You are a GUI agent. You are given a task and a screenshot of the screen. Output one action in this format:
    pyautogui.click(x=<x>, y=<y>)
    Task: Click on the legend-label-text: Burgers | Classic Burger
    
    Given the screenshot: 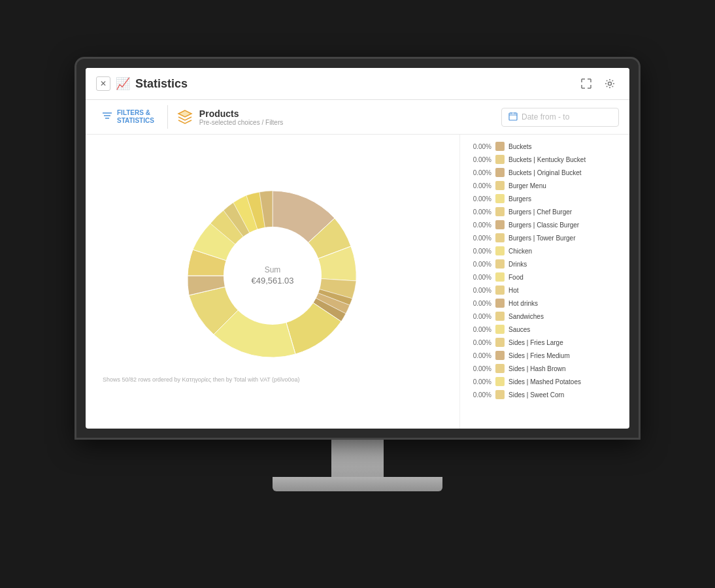 What is the action you would take?
    pyautogui.click(x=544, y=225)
    